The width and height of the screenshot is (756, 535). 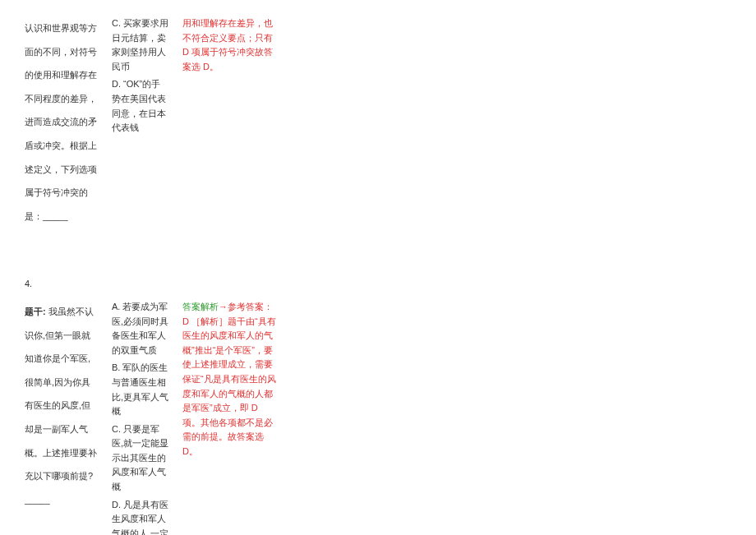 What do you see at coordinates (141, 417) in the screenshot?
I see `q4-options: A. 若要成为军医,必须同时具备医生和军人的双重气质 B. 军队的医生与普通医生…` at bounding box center [141, 417].